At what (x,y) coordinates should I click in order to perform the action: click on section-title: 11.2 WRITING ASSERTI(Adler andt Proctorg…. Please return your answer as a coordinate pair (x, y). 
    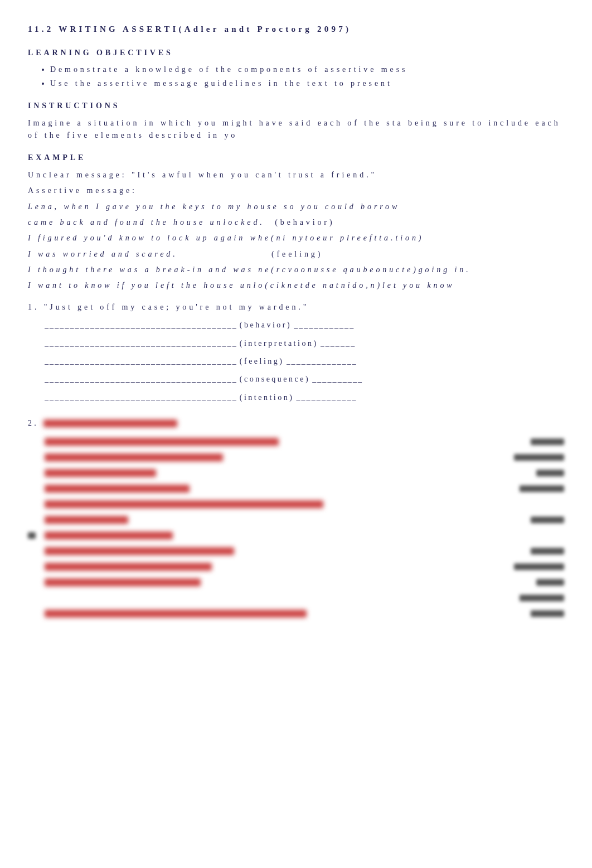
    Looking at the image, I should click on (296, 29).